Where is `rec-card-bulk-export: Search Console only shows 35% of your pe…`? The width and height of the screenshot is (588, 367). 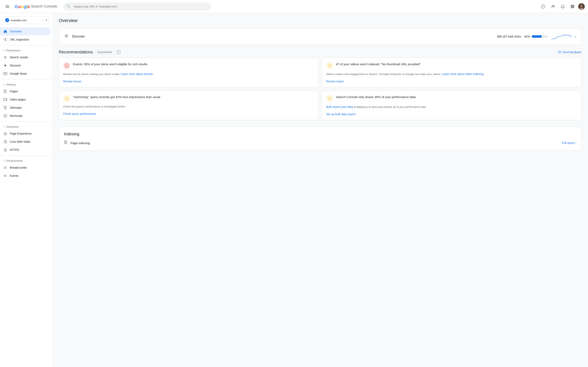
rec-card-bulk-export: Search Console only shows 35% of your pe… is located at coordinates (451, 105).